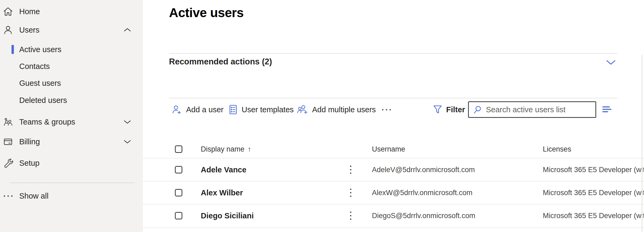  I want to click on user-display-name: Diego Siciliani, so click(227, 216).